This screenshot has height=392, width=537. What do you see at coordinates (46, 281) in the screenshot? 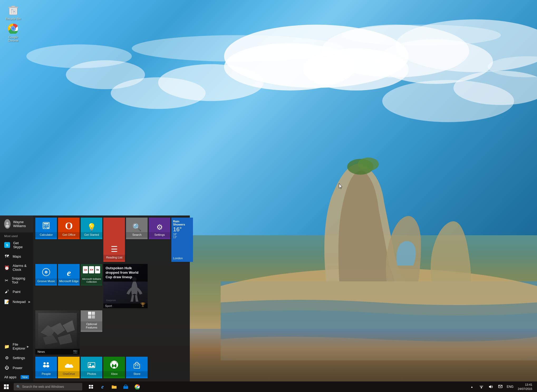
I see `groove-music-tile-label: Groove Music` at bounding box center [46, 281].